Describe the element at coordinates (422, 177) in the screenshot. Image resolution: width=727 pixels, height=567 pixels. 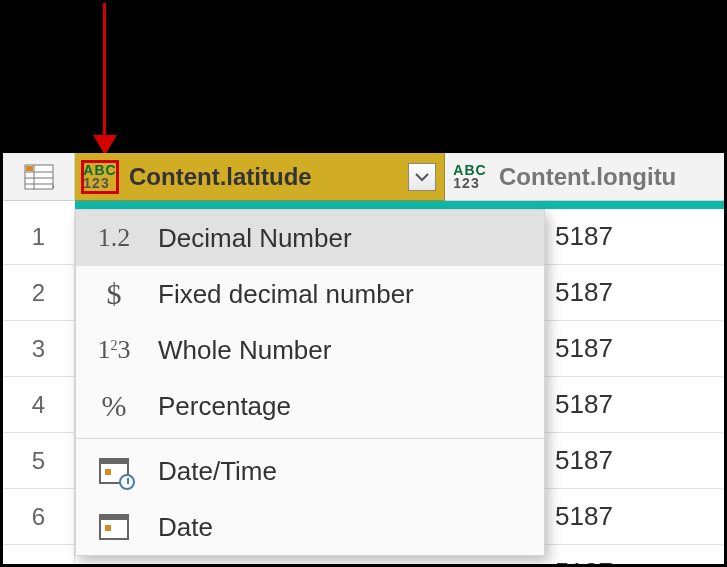
I see `column-filter-button` at that location.